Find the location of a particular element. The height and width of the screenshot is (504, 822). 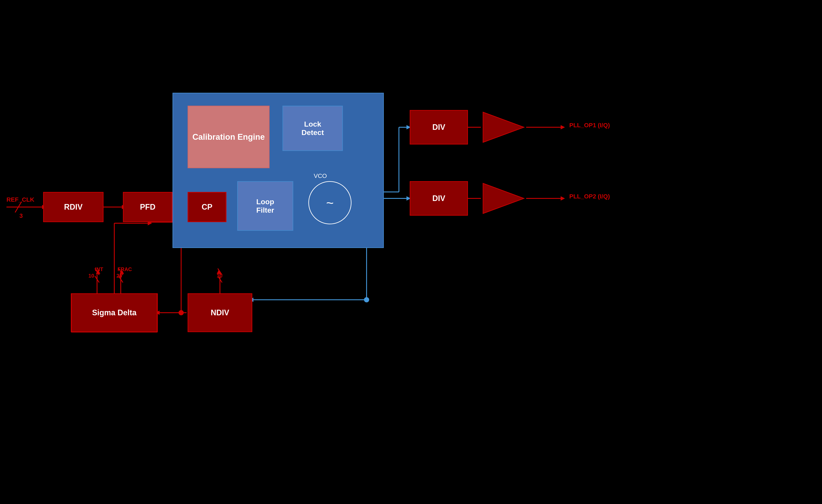

ndiv-block: NDIV is located at coordinates (220, 313).